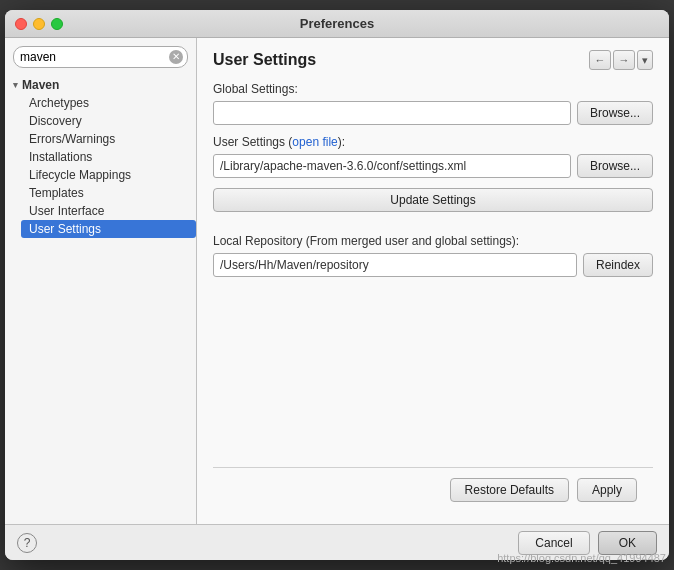  I want to click on reindex-button: Reindex, so click(618, 265).